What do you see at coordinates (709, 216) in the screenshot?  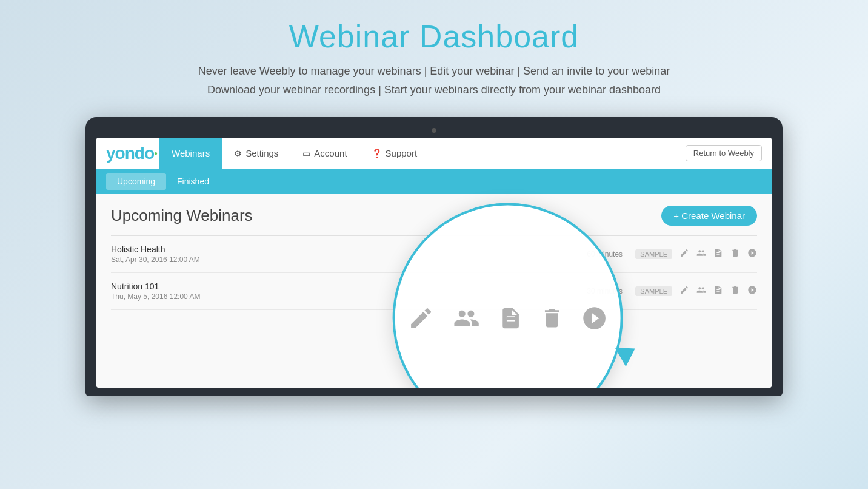 I see `create-webinar-button: + Create Webinar` at bounding box center [709, 216].